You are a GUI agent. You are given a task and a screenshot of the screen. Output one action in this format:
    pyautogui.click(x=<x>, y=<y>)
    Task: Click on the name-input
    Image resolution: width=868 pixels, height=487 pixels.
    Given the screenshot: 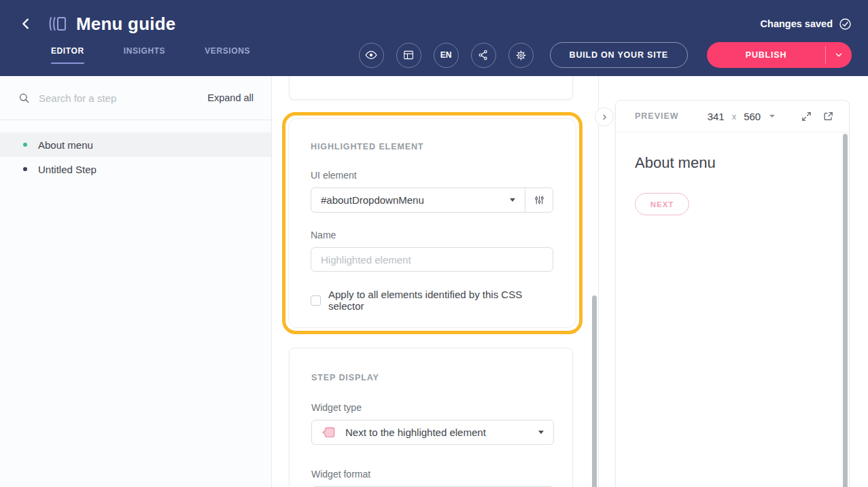 What is the action you would take?
    pyautogui.click(x=432, y=259)
    